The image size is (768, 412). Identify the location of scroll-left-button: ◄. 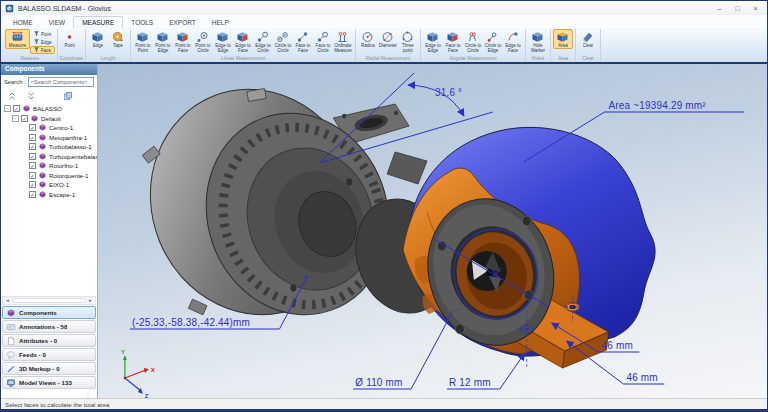
(8, 300).